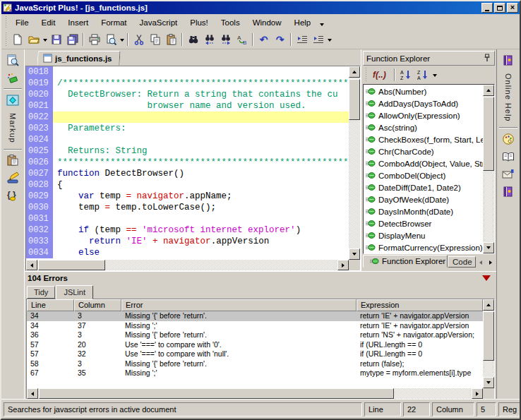 Image resolution: width=521 pixels, height=420 pixels. Describe the element at coordinates (508, 174) in the screenshot. I see `feedback-mail-button` at that location.